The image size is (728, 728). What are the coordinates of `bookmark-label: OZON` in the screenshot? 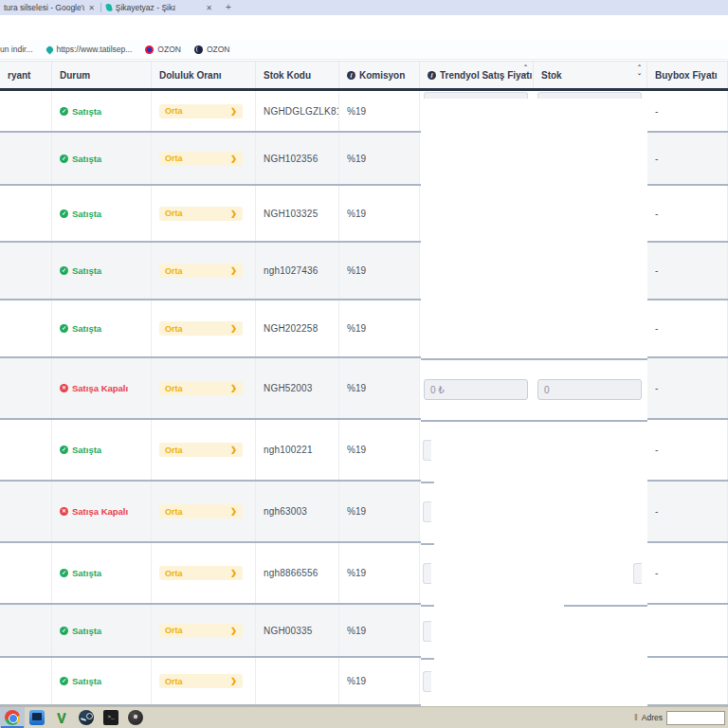 It's located at (218, 49).